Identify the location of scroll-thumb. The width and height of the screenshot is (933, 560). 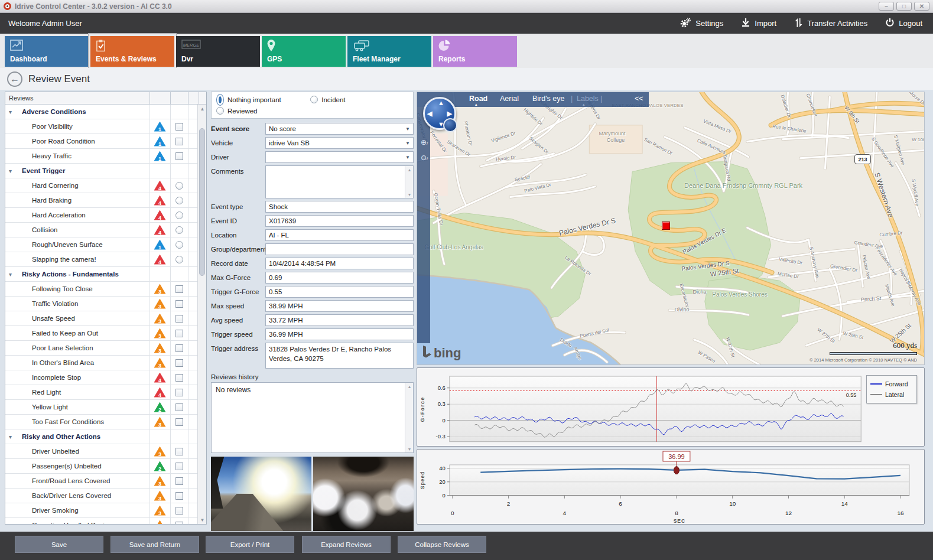
(202, 202).